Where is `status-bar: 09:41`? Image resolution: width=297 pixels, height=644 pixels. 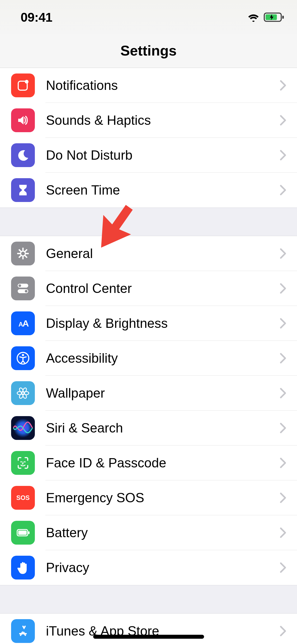 status-bar: 09:41 is located at coordinates (148, 17).